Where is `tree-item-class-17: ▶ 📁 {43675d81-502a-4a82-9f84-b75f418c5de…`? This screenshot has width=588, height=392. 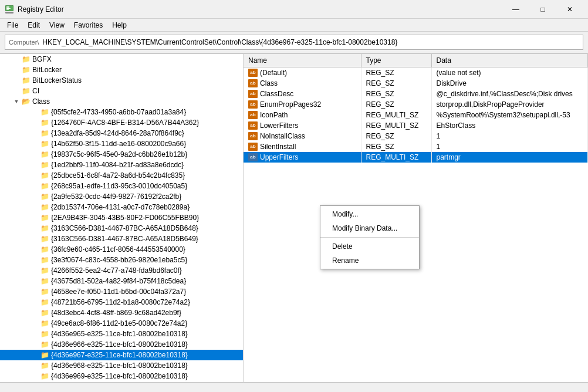
tree-item-class-17: ▶ 📁 {43675d81-502a-4a82-9f84-b75f418c5de… is located at coordinates (121, 281).